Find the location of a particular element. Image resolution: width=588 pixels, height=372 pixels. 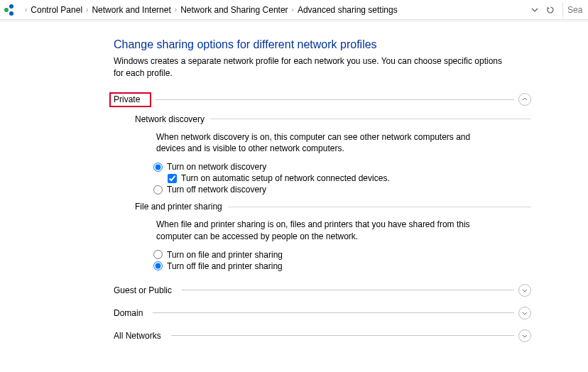

option-label: Turn on network discovery is located at coordinates (217, 167).